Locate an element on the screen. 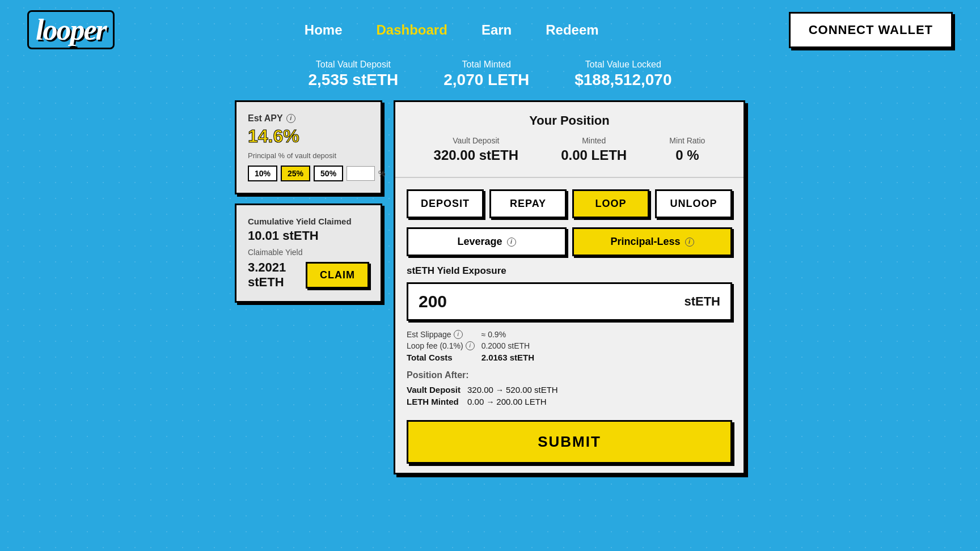  connect-wallet-button: CONNECT WALLET is located at coordinates (871, 30).